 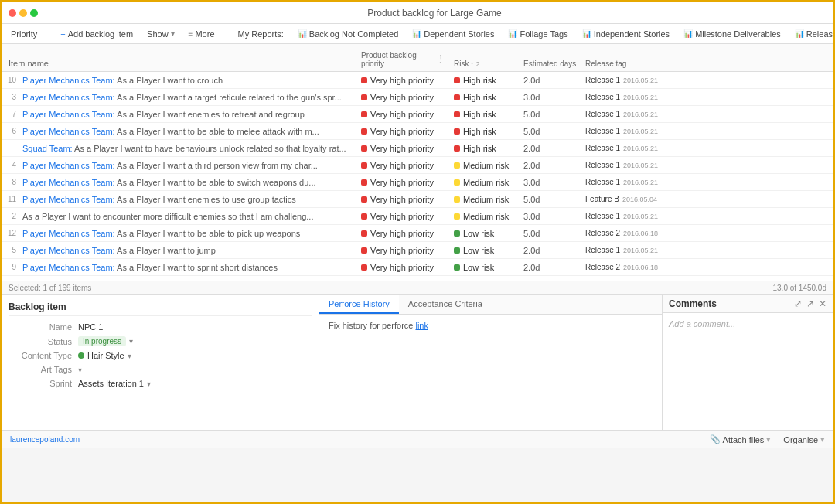 I want to click on table-row: 4 Player Mechanics Team: As a Player I w…, so click(x=418, y=165).